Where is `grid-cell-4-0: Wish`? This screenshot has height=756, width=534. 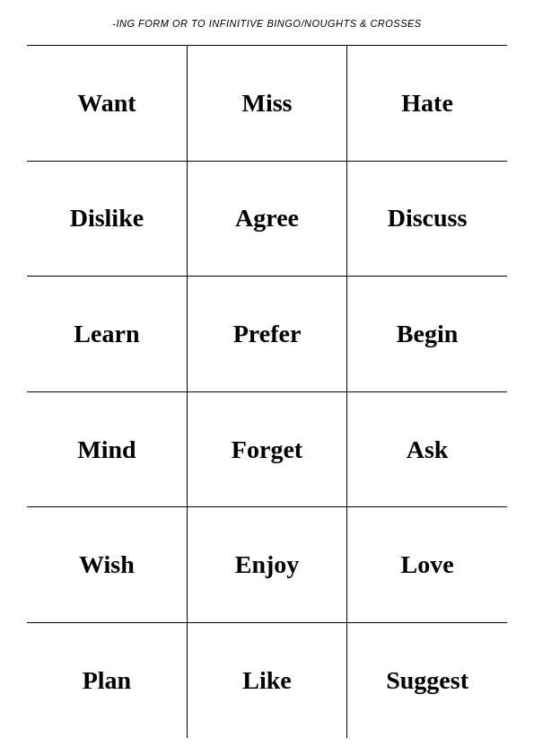
grid-cell-4-0: Wish is located at coordinates (107, 566).